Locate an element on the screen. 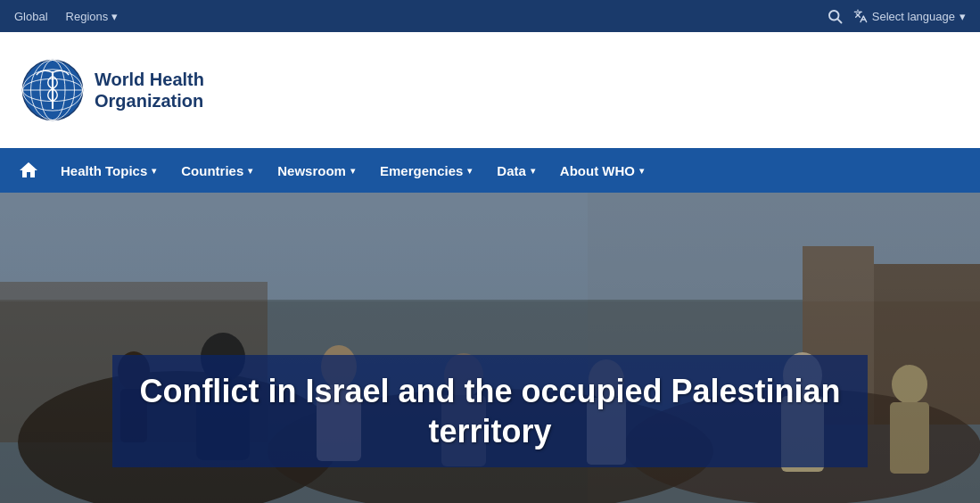  who-emblem is located at coordinates (53, 90).